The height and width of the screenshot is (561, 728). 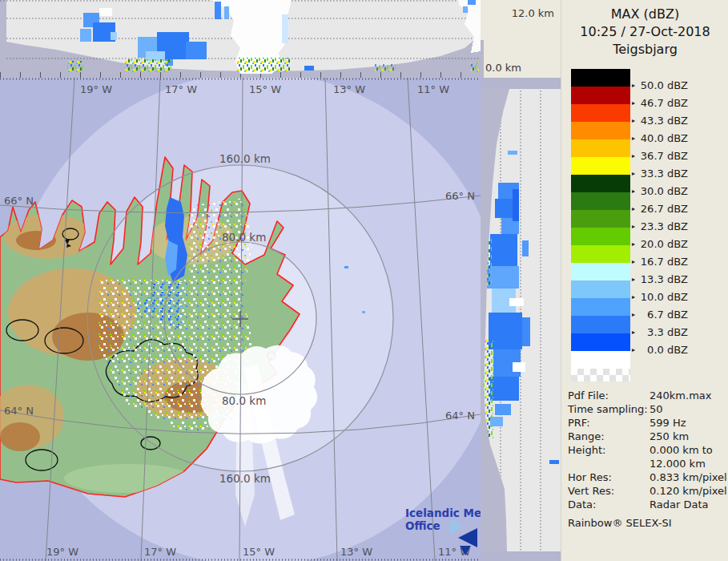 What do you see at coordinates (646, 450) in the screenshot?
I see `metadata-block: Pdf File:240km.maxTime sampling:50PRF:59…` at bounding box center [646, 450].